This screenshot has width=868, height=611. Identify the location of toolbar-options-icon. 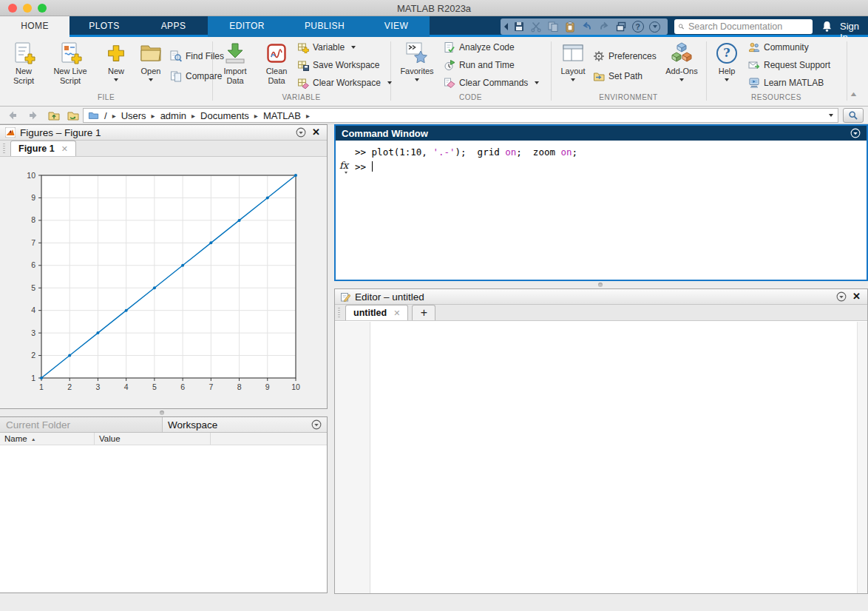
(655, 27).